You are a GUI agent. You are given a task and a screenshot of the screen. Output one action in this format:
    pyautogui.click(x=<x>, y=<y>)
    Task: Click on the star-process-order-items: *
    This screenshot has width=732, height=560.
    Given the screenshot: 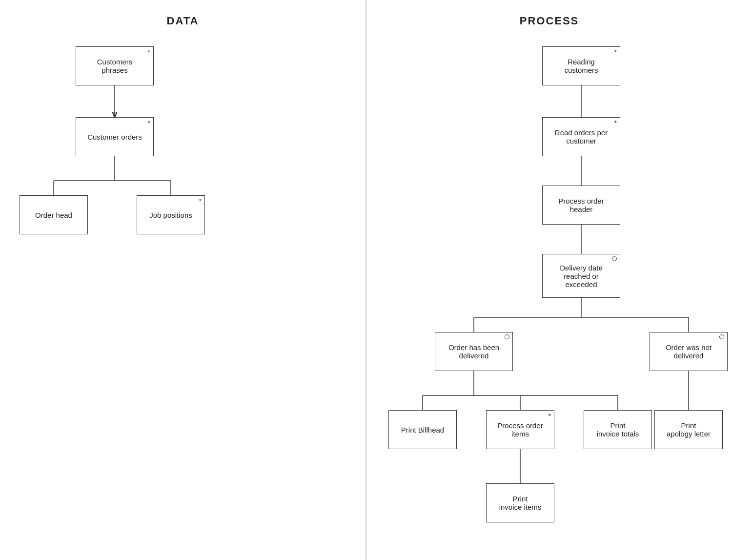 What is the action you would take?
    pyautogui.click(x=549, y=416)
    